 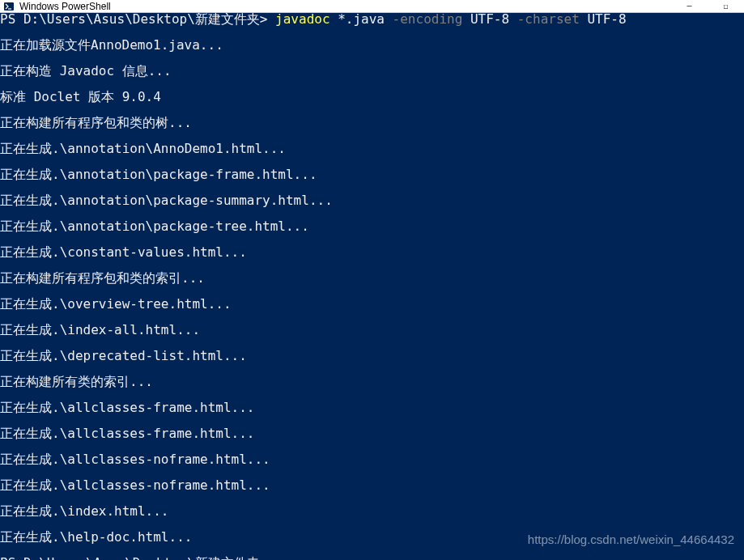 I want to click on output-line: 正在生成.\annotation\AnnoDemo1.html..., so click(x=372, y=149).